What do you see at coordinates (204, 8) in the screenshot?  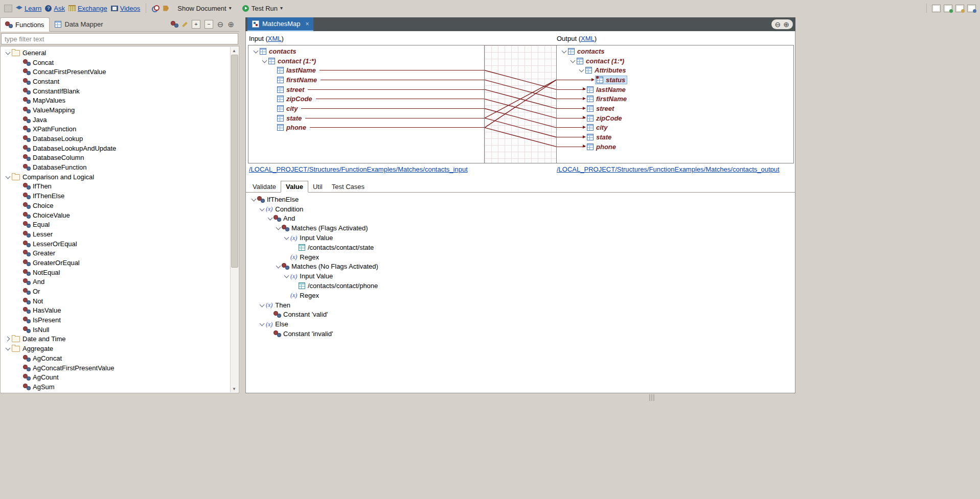 I see `show-document-dropdown: Show Document ▾` at bounding box center [204, 8].